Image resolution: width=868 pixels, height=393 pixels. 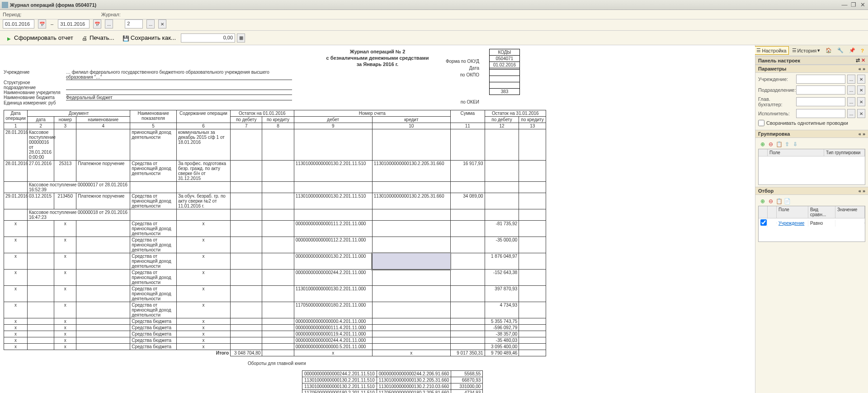 What do you see at coordinates (462, 81) in the screenshot?
I see `code-labels: Форма по ОКУД Дата по ОКПО по ОКЕИ` at bounding box center [462, 81].